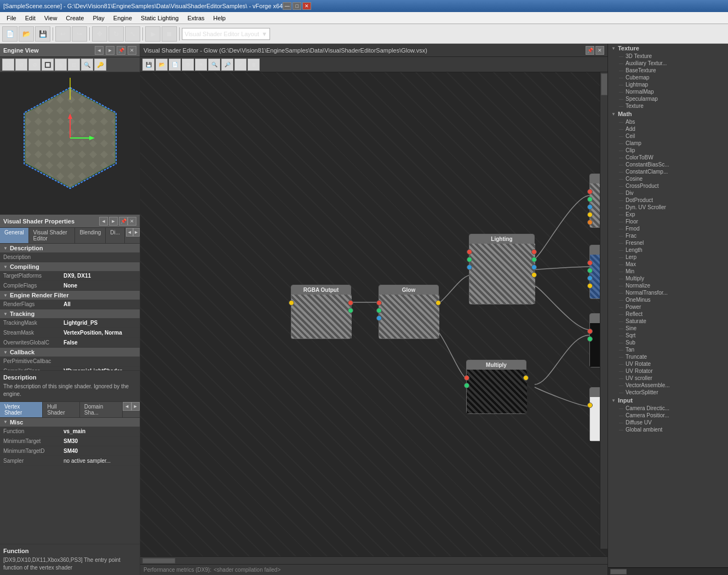 The height and width of the screenshot is (575, 728). What do you see at coordinates (668, 415) in the screenshot?
I see `tree-item-camera-position: Camera Positior...` at bounding box center [668, 415].